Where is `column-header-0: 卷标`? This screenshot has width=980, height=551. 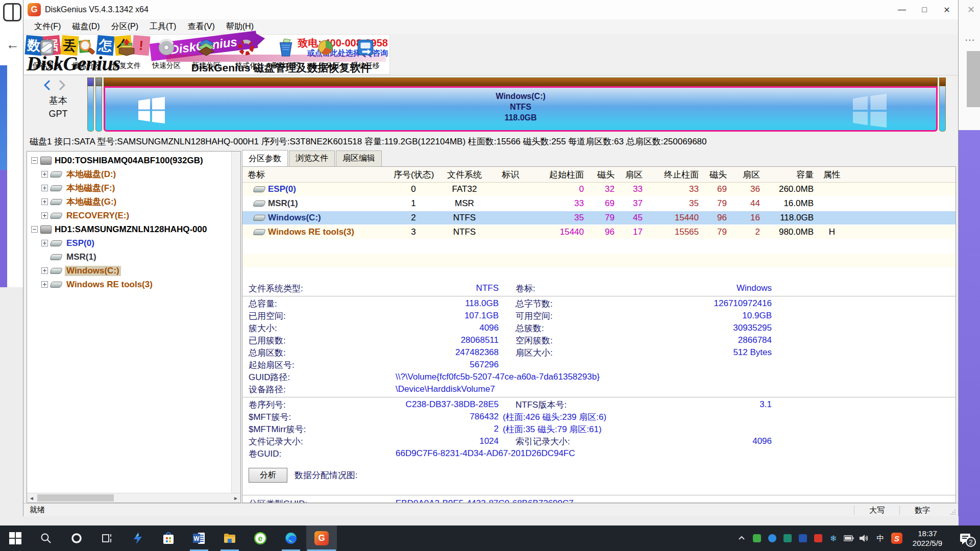
column-header-0: 卷标 is located at coordinates (316, 174).